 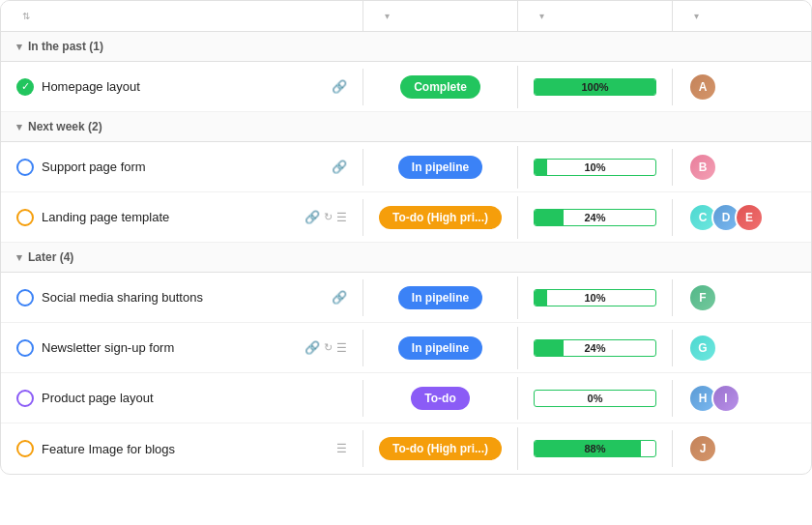 What do you see at coordinates (594, 348) in the screenshot?
I see `progress-label: 24%` at bounding box center [594, 348].